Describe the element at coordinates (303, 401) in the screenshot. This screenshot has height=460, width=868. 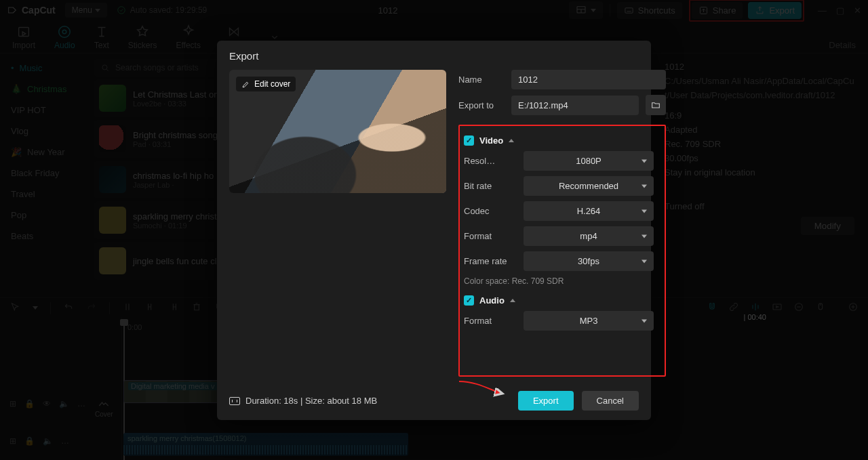
I see `export-duration-info: Duration: 18s | Size: about 18 MB` at that location.